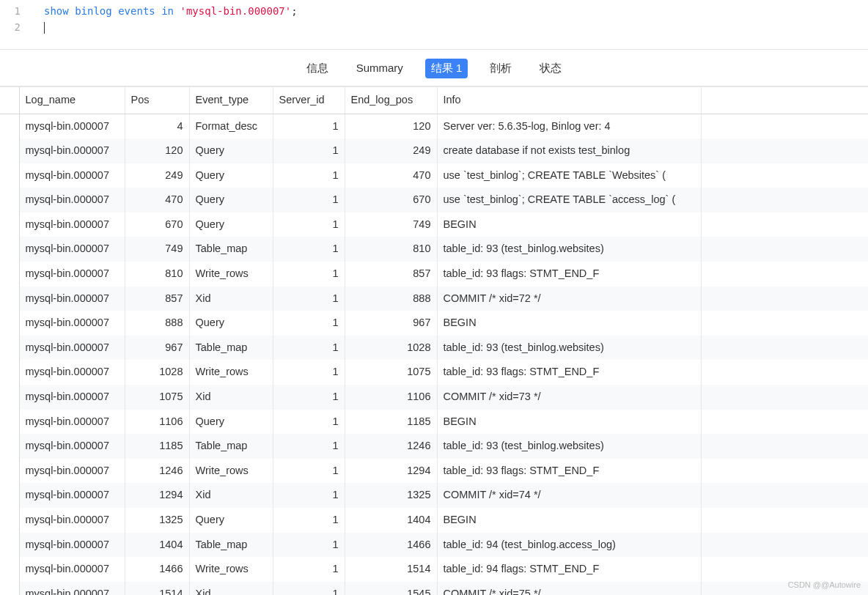  What do you see at coordinates (163, 11) in the screenshot?
I see `code-line: show binlog events in 'mysql-bin.000007'…` at bounding box center [163, 11].